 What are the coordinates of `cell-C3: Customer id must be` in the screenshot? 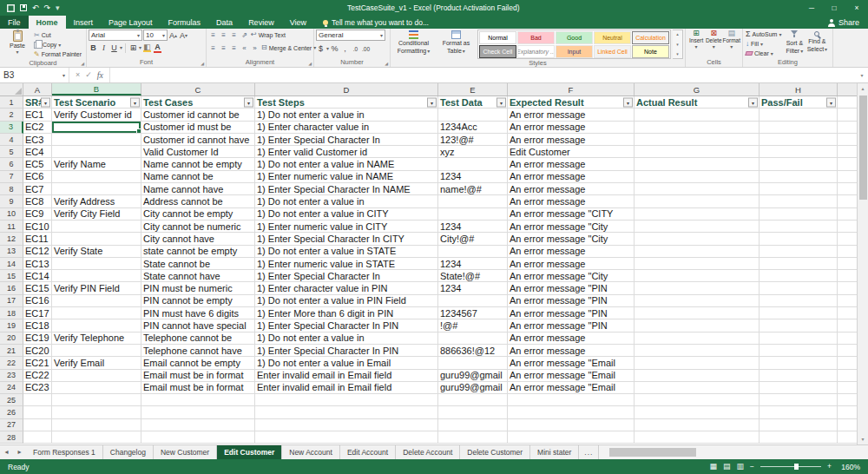 It's located at (198, 128).